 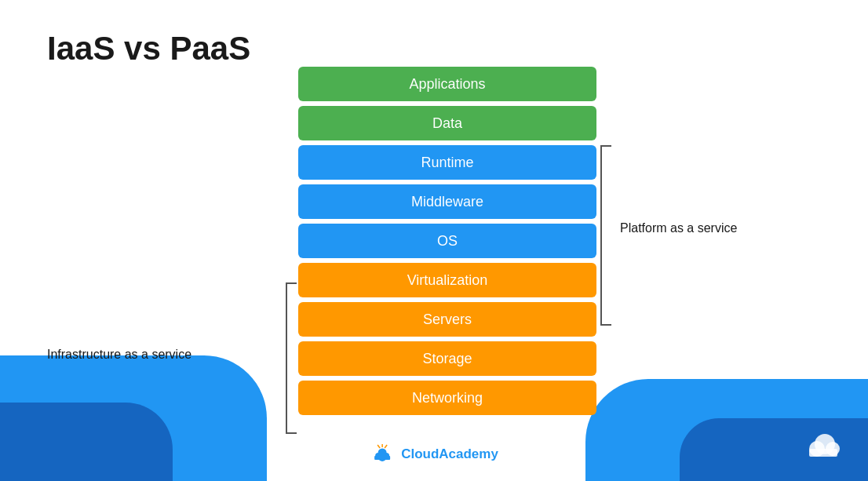 I want to click on stack-layer-os: OS, so click(x=447, y=241).